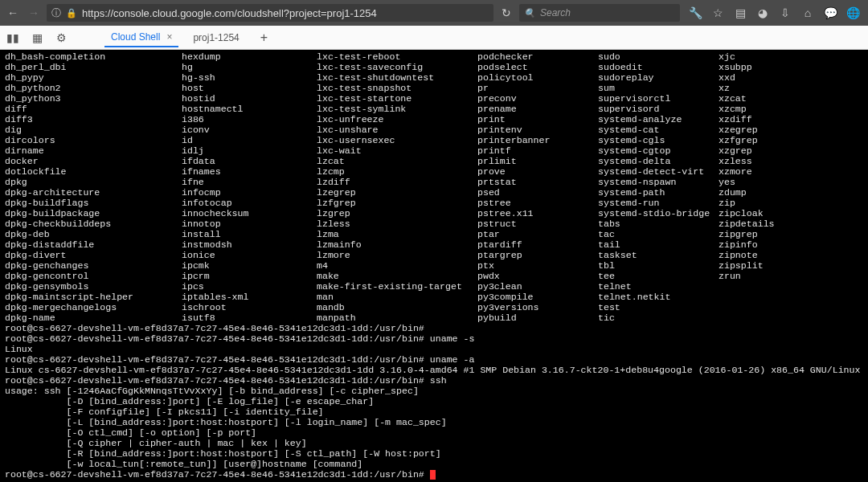 This screenshot has height=482, width=868. What do you see at coordinates (249, 318) in the screenshot?
I see `command-entry: isutf8` at bounding box center [249, 318].